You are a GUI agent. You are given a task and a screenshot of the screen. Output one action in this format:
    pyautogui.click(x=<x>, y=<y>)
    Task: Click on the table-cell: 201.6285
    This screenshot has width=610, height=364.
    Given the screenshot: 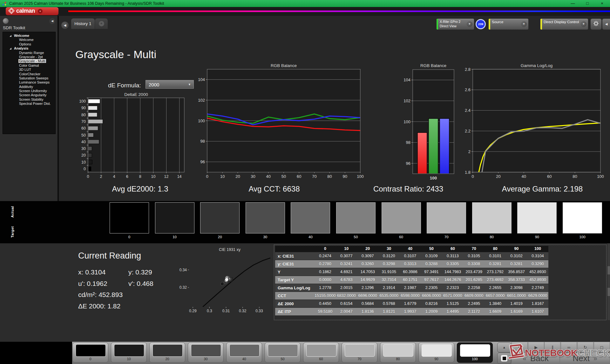 What is the action you would take?
    pyautogui.click(x=474, y=280)
    